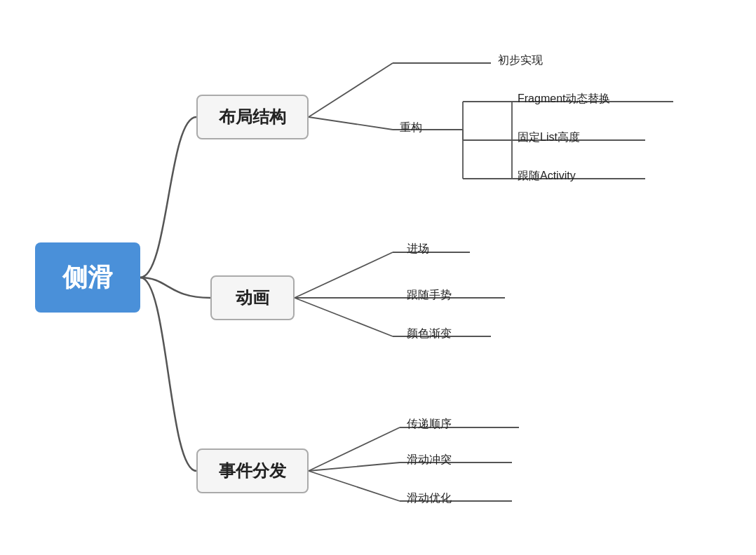 This screenshot has width=756, height=555. Describe the element at coordinates (252, 471) in the screenshot. I see `branch-event-label: 事件分发` at that location.